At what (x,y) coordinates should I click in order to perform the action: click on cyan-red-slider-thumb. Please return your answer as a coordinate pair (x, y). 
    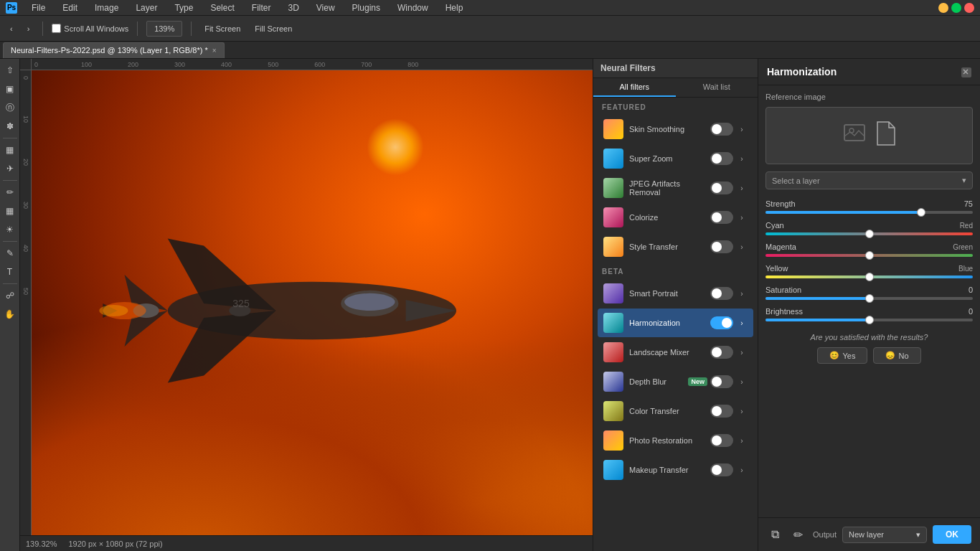
    Looking at the image, I should click on (870, 234).